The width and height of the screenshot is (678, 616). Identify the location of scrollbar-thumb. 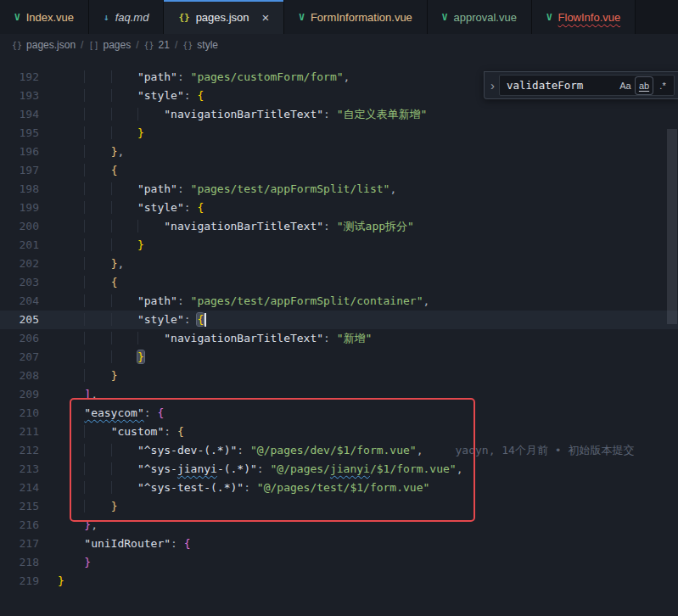
(672, 227).